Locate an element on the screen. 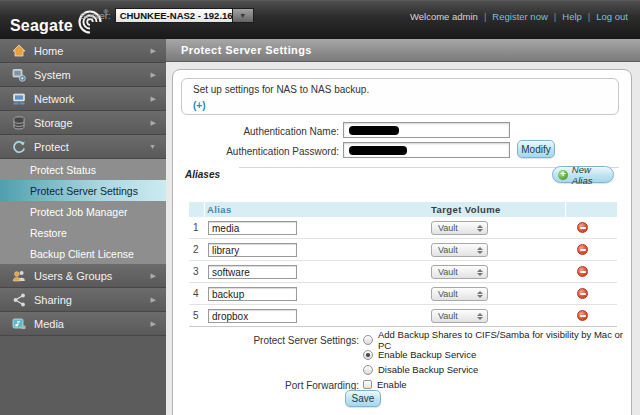  alias-column-header: Alias is located at coordinates (220, 210).